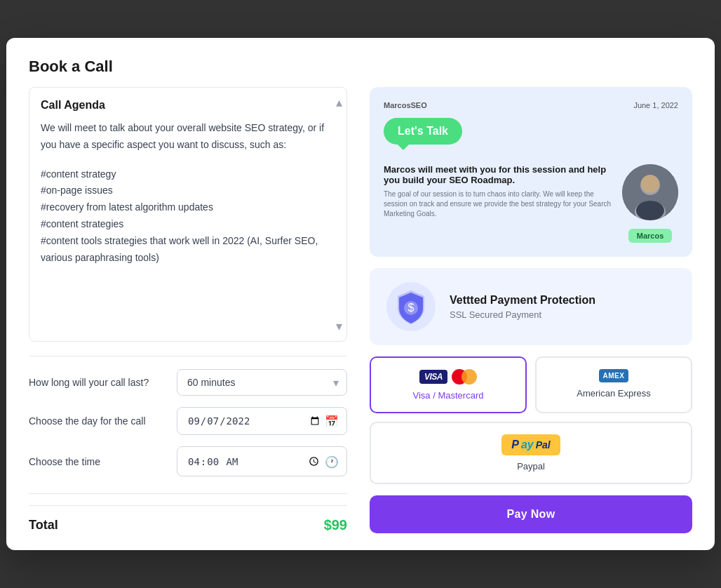  What do you see at coordinates (262, 421) in the screenshot?
I see `day-control: 📅` at bounding box center [262, 421].